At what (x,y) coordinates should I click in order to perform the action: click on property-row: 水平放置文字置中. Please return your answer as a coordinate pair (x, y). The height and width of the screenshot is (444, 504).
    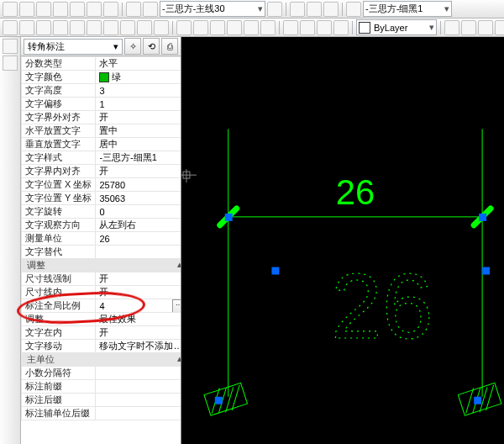
    Looking at the image, I should click on (102, 131).